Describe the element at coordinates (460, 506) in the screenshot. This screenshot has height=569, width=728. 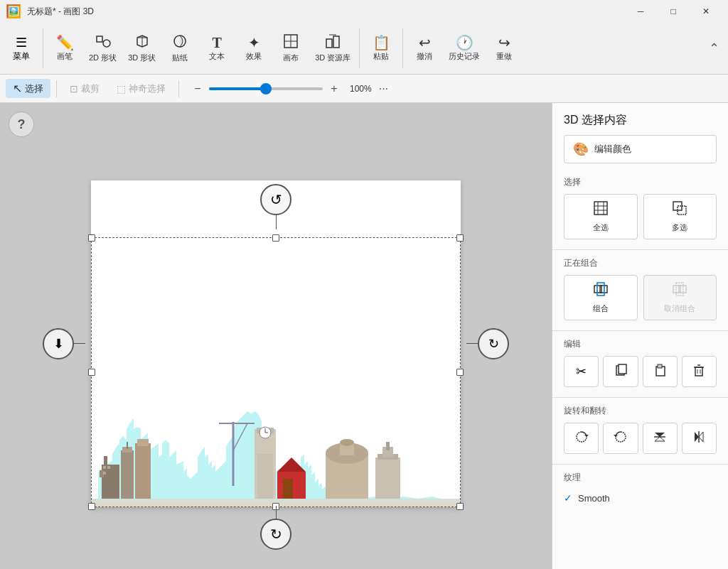
I see `handle-bottom-right` at that location.